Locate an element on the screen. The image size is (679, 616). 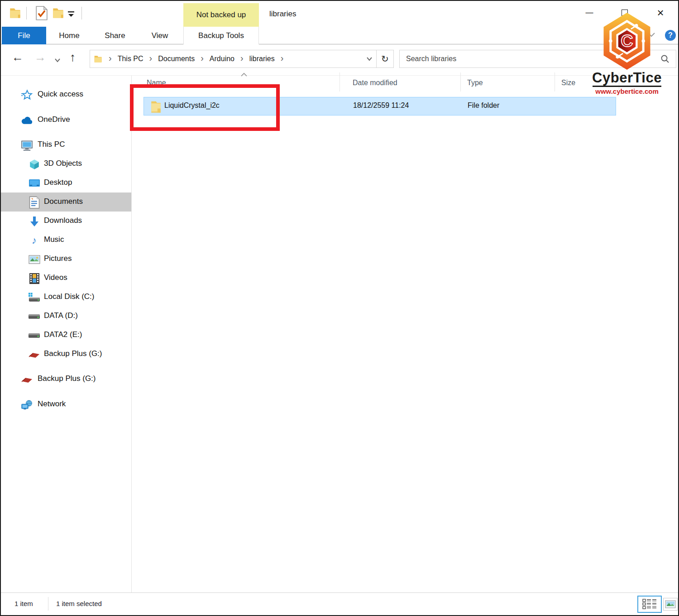
sidebar-item-downloads: Downloads is located at coordinates (66, 221).